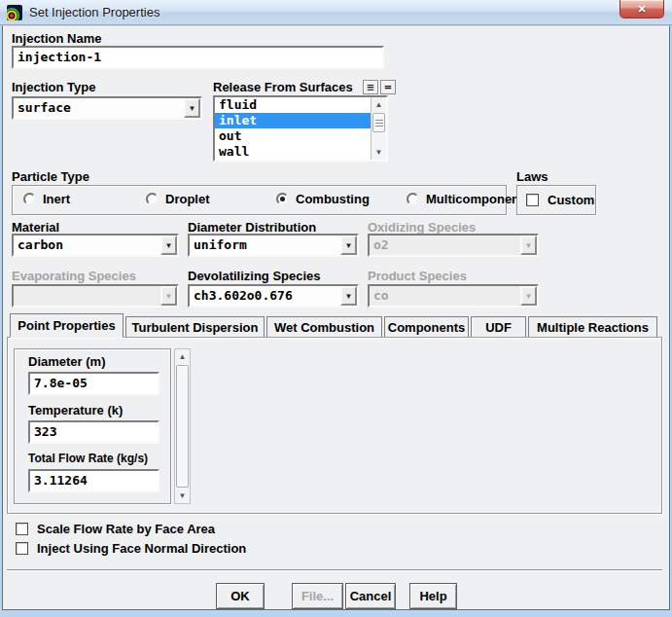 The height and width of the screenshot is (617, 672). I want to click on radio-multicomponent: Multicomponent, so click(465, 199).